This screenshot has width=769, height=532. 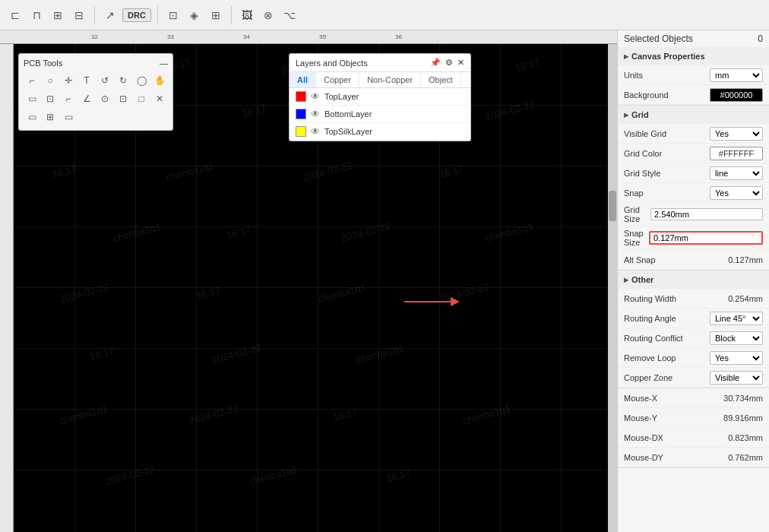 I want to click on grid-size-input, so click(x=707, y=214).